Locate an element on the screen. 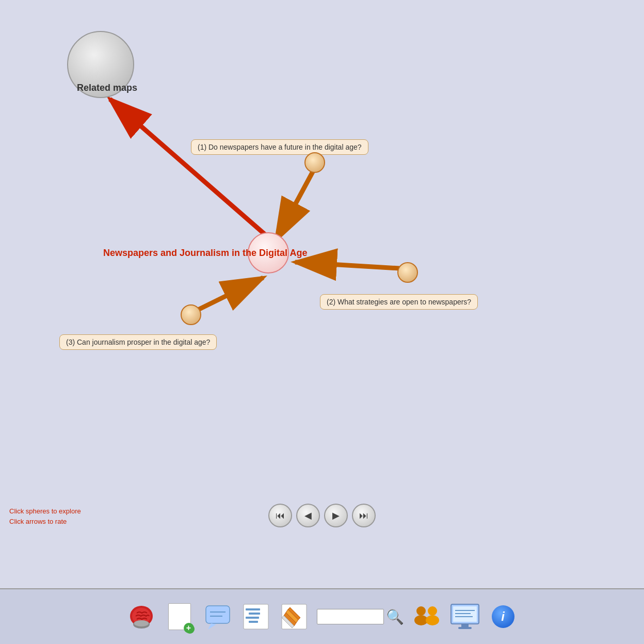  play-icon: ▶ is located at coordinates (336, 516).